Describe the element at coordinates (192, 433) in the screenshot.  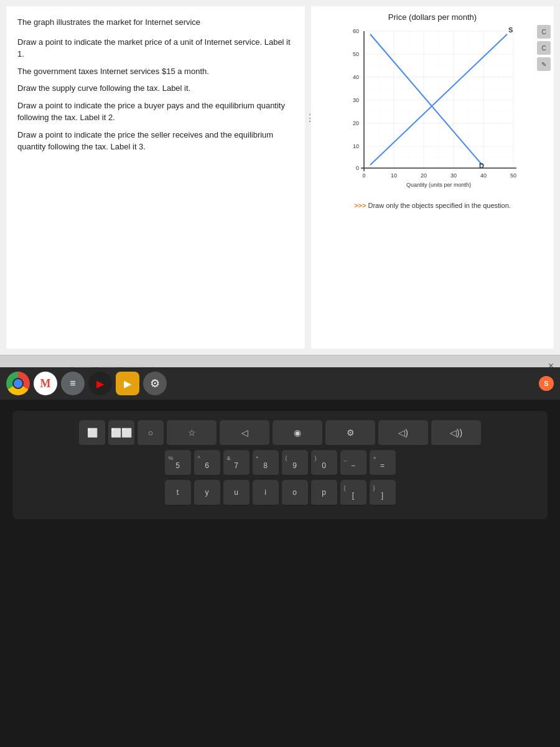
I see `key-brightness-down: ☆` at that location.